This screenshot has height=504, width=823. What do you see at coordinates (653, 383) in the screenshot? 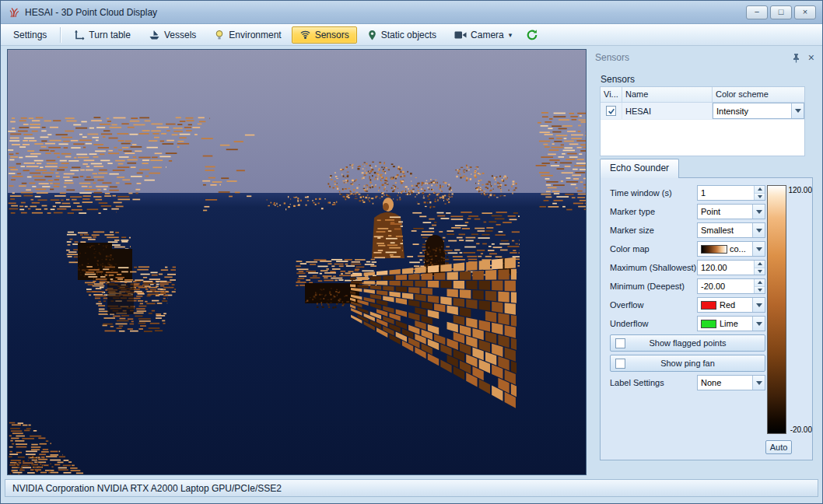
I see `label-settings-label: Label Settings` at bounding box center [653, 383].